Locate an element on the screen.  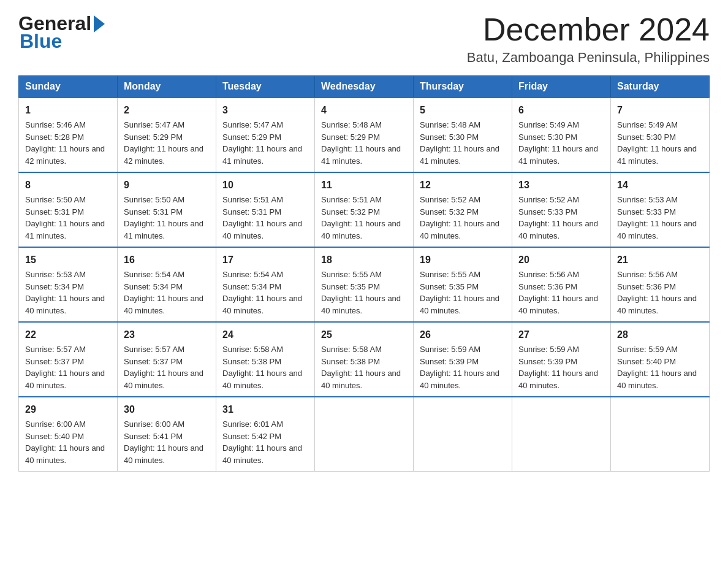
calendar-day-cell: 13 Sunrise: 5:52 AM Sunset: 5:33 PM Dayl… is located at coordinates (561, 210).